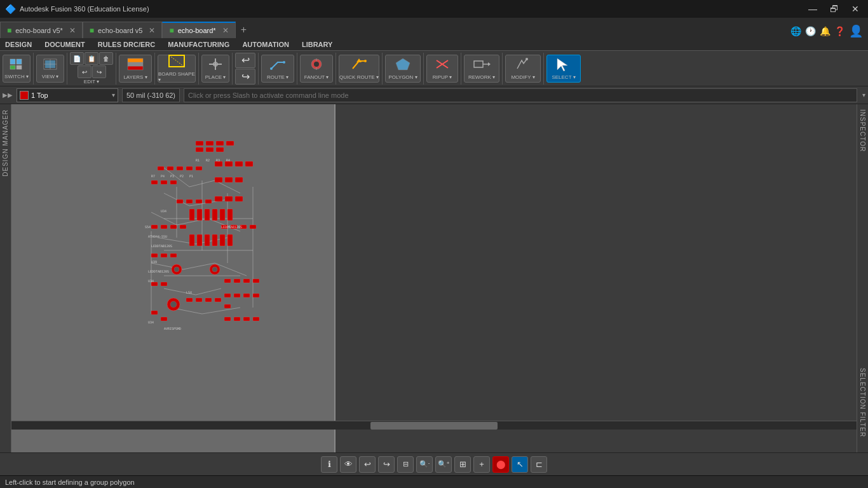 This screenshot has width=868, height=488. I want to click on polygon-svg, so click(403, 64).